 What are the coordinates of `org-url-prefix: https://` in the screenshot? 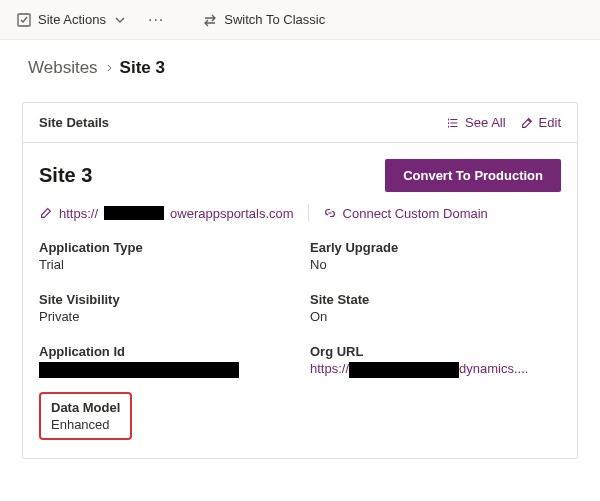 It's located at (330, 368).